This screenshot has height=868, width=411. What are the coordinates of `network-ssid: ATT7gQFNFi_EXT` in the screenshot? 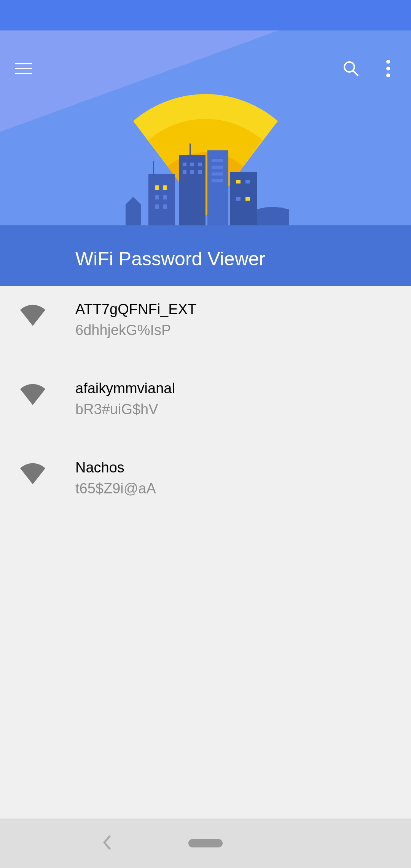 It's located at (136, 309).